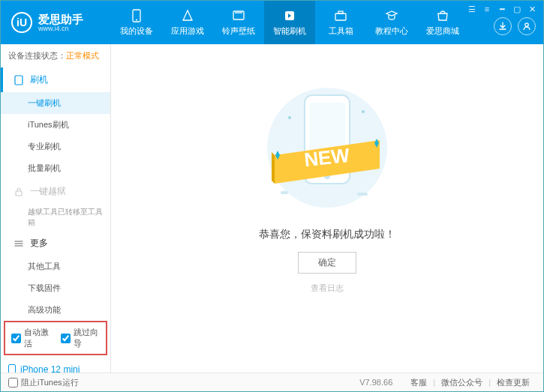 Image resolution: width=544 pixels, height=392 pixels. I want to click on block-itunes-checkbox: 阻止iTunes运行, so click(44, 382).